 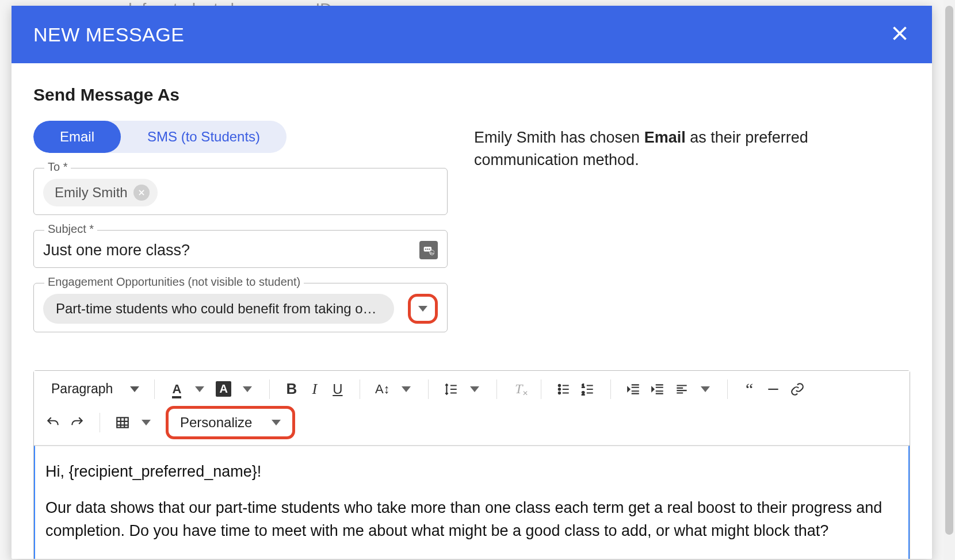 I want to click on block-format-select: Paragraph, so click(x=96, y=389).